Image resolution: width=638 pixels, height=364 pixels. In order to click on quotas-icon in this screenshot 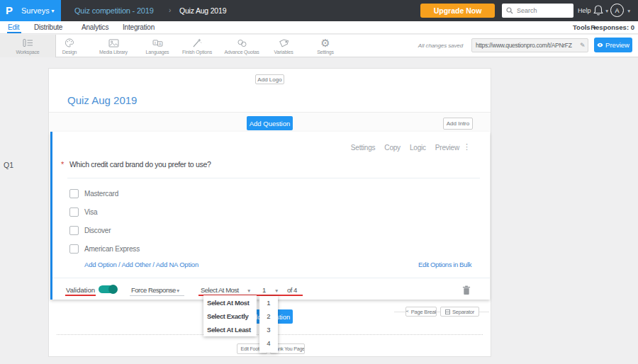, I will do `click(242, 42)`.